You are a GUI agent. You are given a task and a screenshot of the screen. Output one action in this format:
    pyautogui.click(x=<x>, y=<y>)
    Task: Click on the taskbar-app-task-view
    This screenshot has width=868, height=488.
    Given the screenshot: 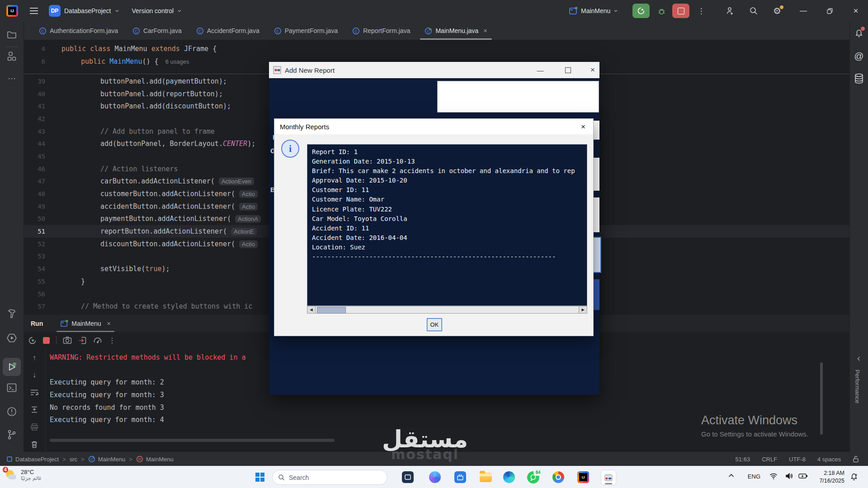 What is the action you would take?
    pyautogui.click(x=408, y=477)
    